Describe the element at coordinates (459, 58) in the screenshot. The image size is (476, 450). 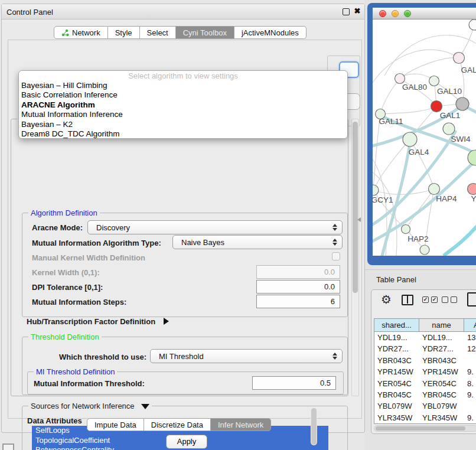
I see `network-node-gal` at that location.